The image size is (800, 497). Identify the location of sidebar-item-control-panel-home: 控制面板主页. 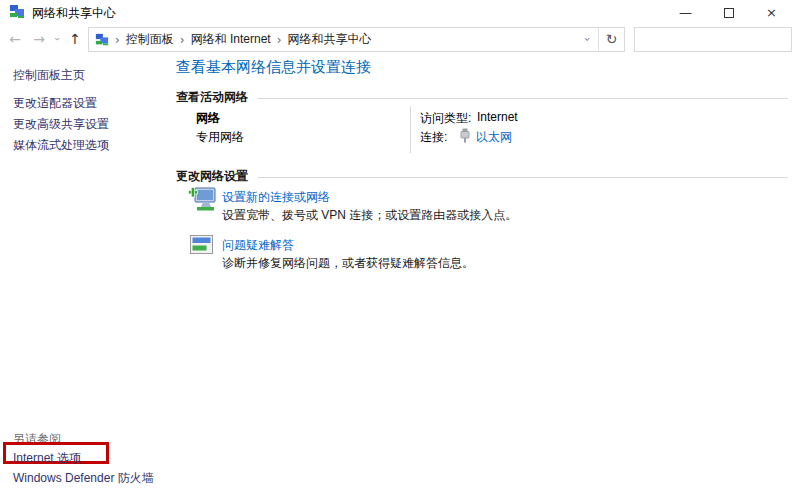
(49, 76).